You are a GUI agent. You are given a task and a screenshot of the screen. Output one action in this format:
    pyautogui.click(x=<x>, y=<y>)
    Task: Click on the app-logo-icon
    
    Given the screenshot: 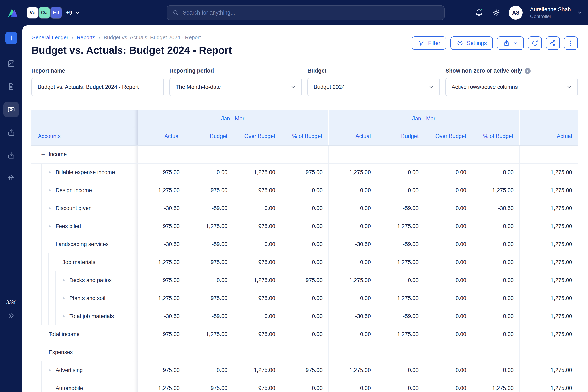 What is the action you would take?
    pyautogui.click(x=12, y=12)
    